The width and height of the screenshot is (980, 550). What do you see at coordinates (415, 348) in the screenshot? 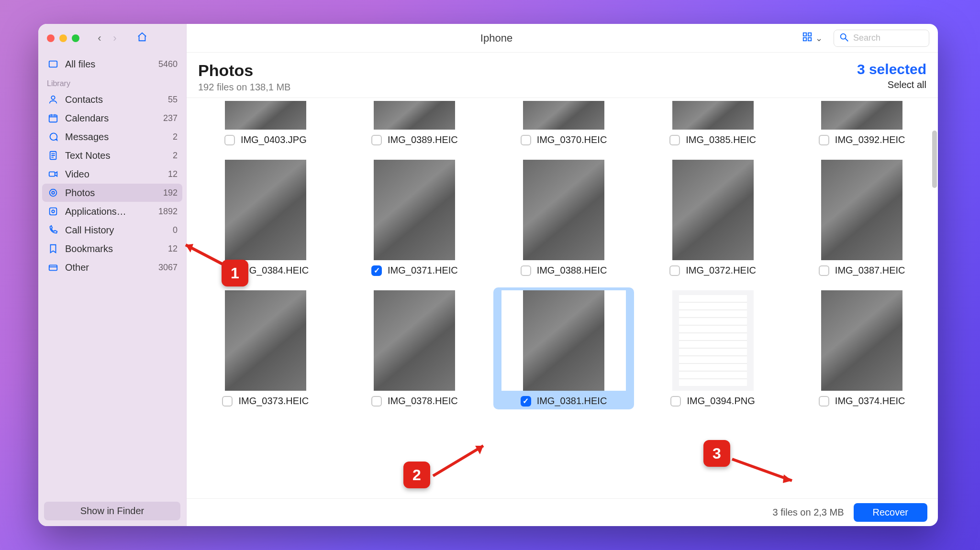
I see `photo-cell: IMG_0378.HEIC` at bounding box center [415, 348].